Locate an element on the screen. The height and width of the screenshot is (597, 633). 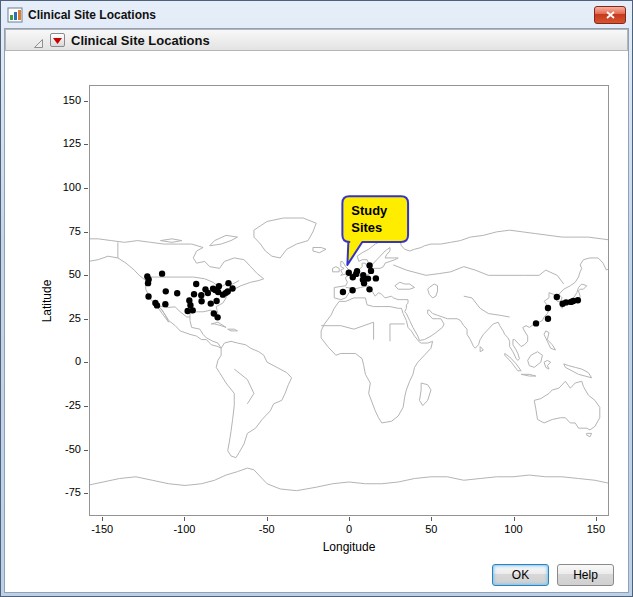
x-tick-label: 0 is located at coordinates (349, 529).